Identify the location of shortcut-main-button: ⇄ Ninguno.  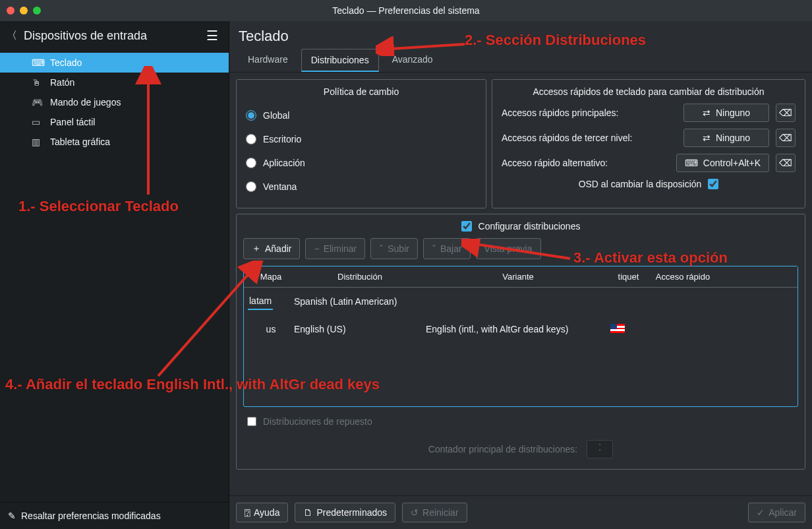
(726, 113).